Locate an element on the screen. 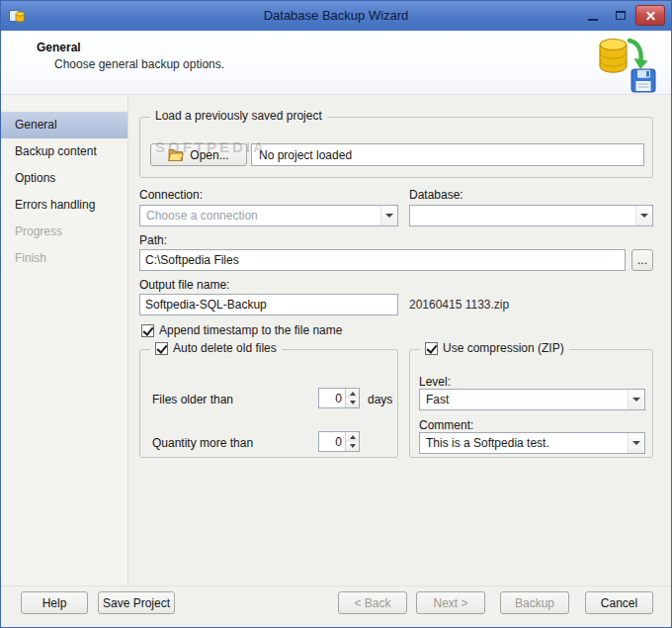  backup-button: Backup is located at coordinates (535, 603).